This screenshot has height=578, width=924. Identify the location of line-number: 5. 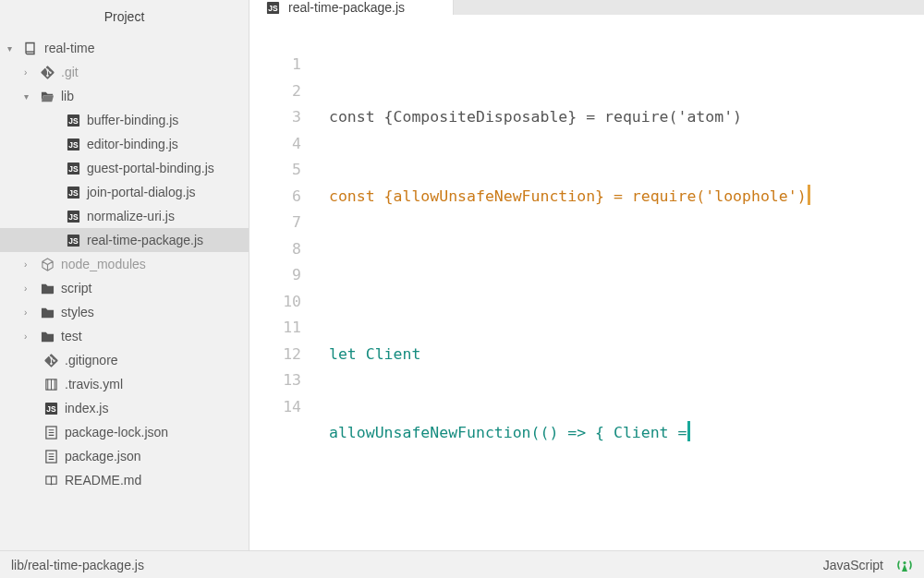
(275, 170).